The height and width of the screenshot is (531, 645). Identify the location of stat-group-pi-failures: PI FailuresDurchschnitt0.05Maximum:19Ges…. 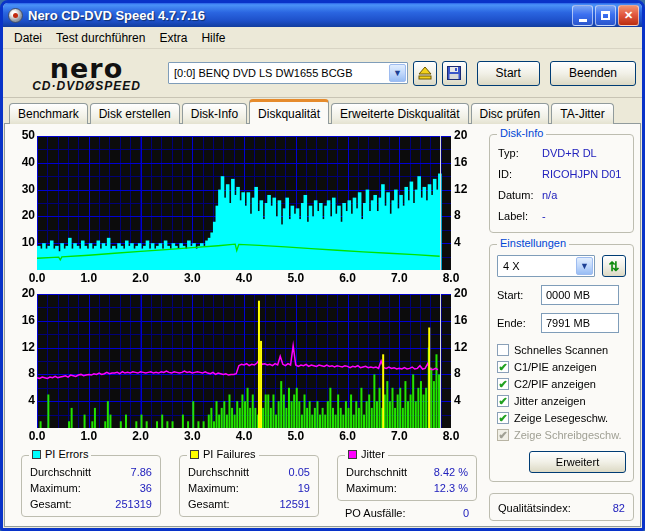
(249, 486).